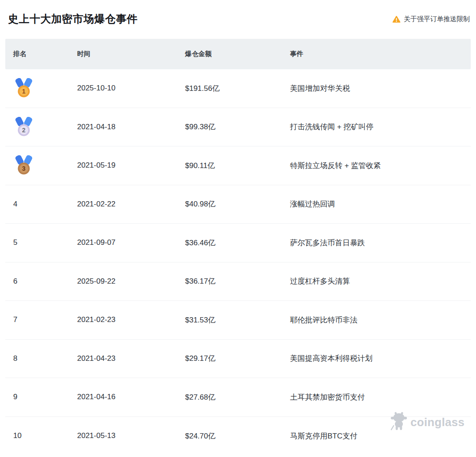 The height and width of the screenshot is (457, 476). I want to click on header-time: 时间, so click(131, 54).